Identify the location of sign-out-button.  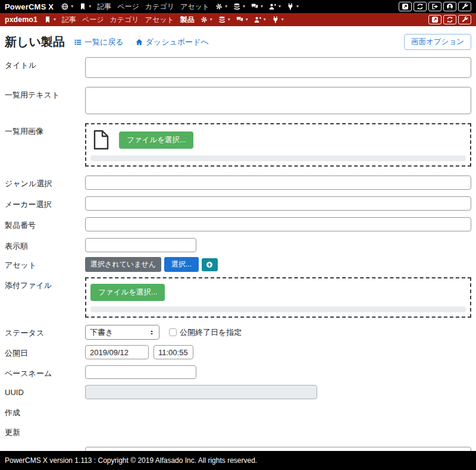
(435, 7).